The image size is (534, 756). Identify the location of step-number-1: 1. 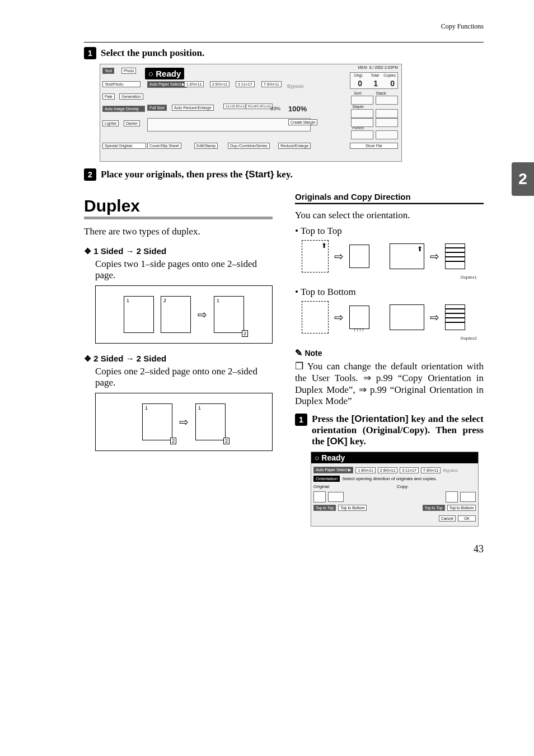
(90, 53).